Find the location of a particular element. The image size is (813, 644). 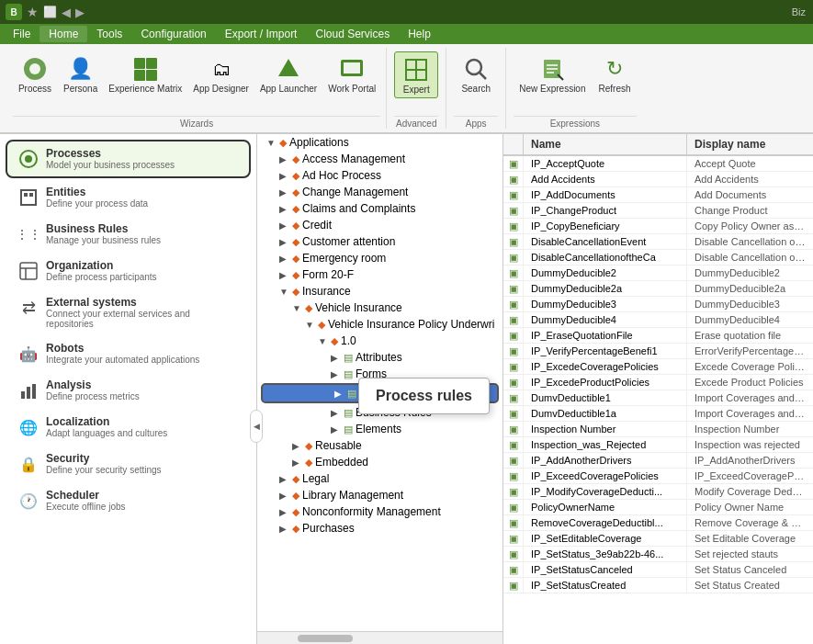

app-launcher-button: App Launcher is located at coordinates (288, 73).